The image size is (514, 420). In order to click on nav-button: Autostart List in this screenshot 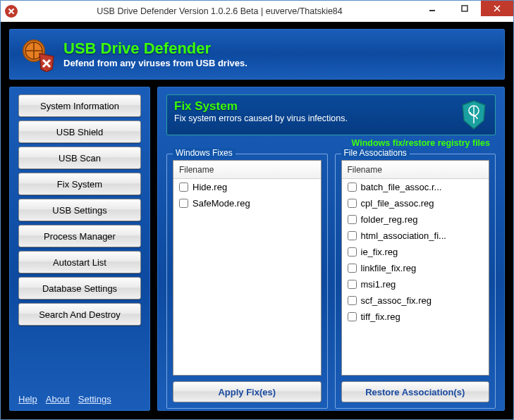, I will do `click(80, 262)`.